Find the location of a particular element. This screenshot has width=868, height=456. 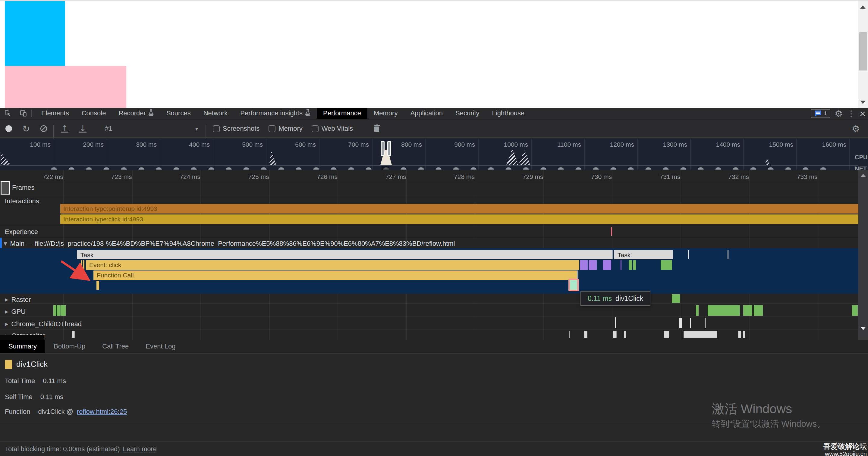

history-select: #1 is located at coordinates (108, 129).